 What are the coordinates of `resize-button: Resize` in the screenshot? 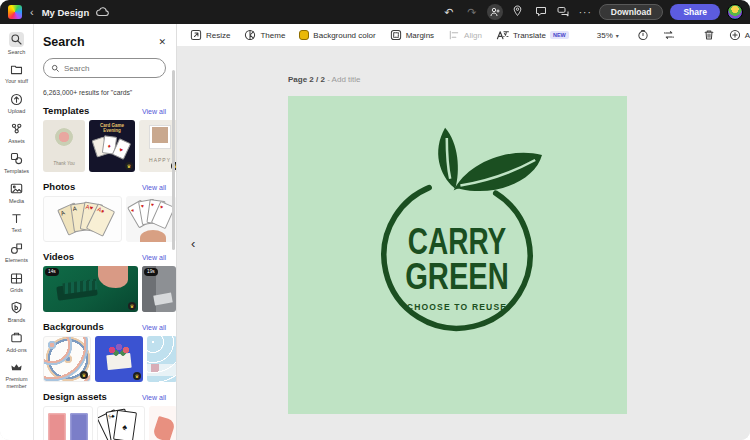 It's located at (210, 35).